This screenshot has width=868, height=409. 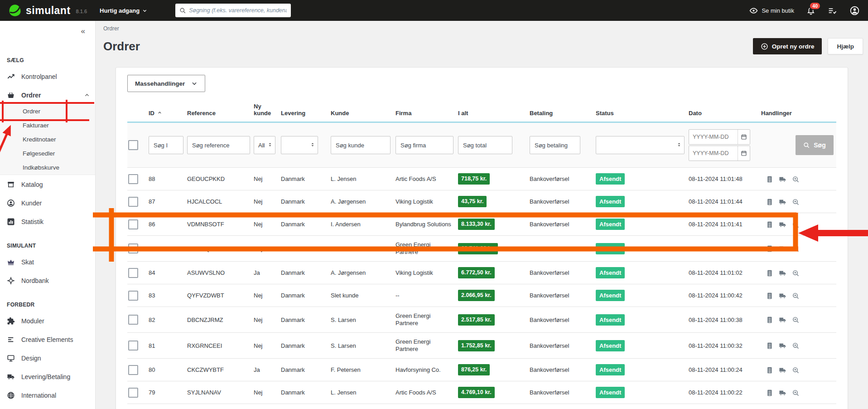 I want to click on tasks-button, so click(x=833, y=11).